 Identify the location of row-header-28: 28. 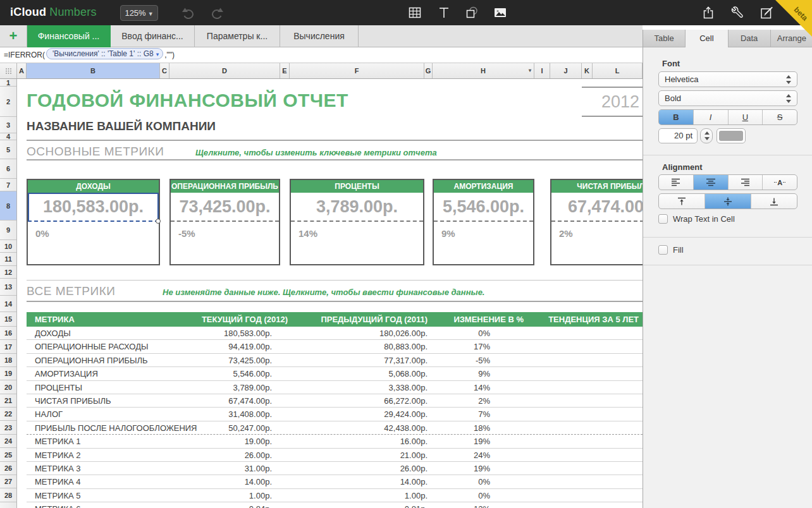
(8, 495).